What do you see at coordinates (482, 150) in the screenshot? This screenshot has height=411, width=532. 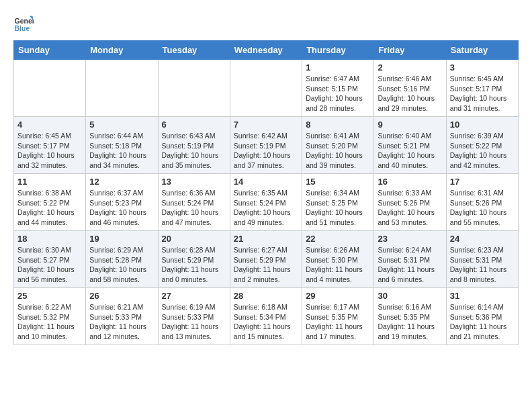 I see `day-info: Sunrise: 6:39 AM Sunset: 5:22 PM Dayligh…` at bounding box center [482, 150].